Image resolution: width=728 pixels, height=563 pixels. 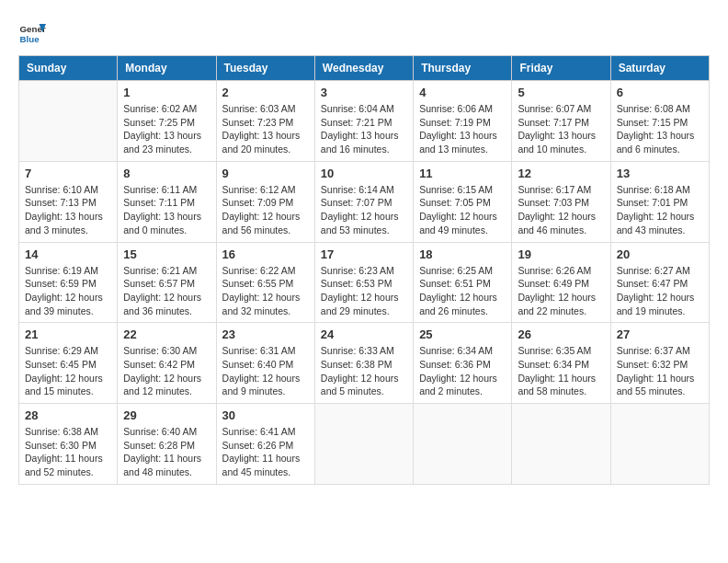 What do you see at coordinates (462, 254) in the screenshot?
I see `day-number: 18` at bounding box center [462, 254].